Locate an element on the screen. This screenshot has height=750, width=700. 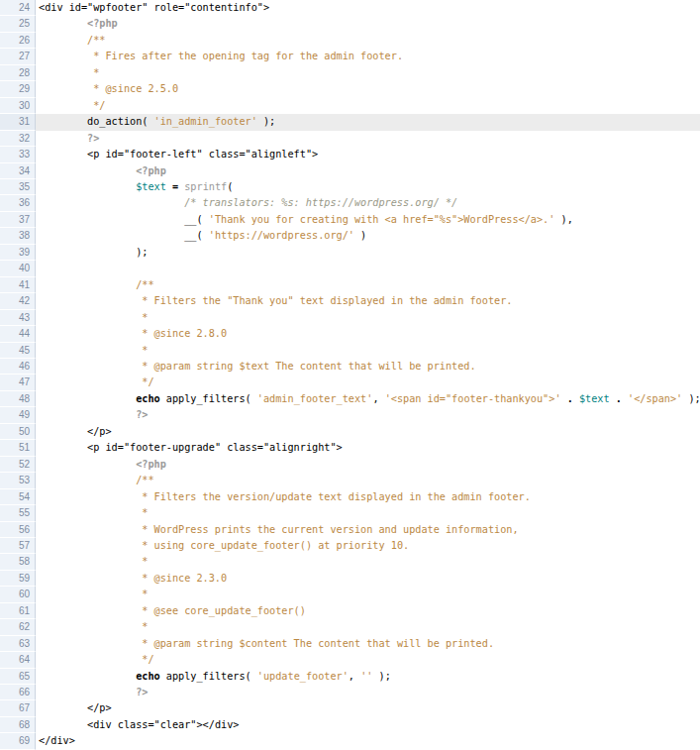
code-line is located at coordinates (368, 268).